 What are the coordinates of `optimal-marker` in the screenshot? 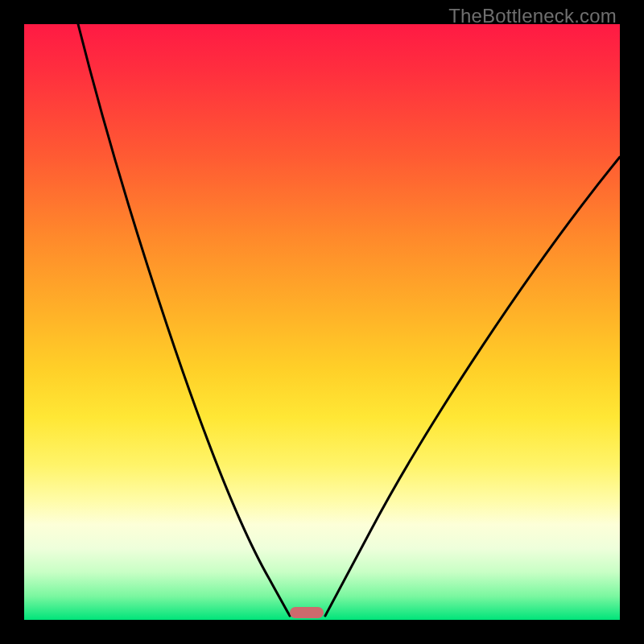 It's located at (307, 613).